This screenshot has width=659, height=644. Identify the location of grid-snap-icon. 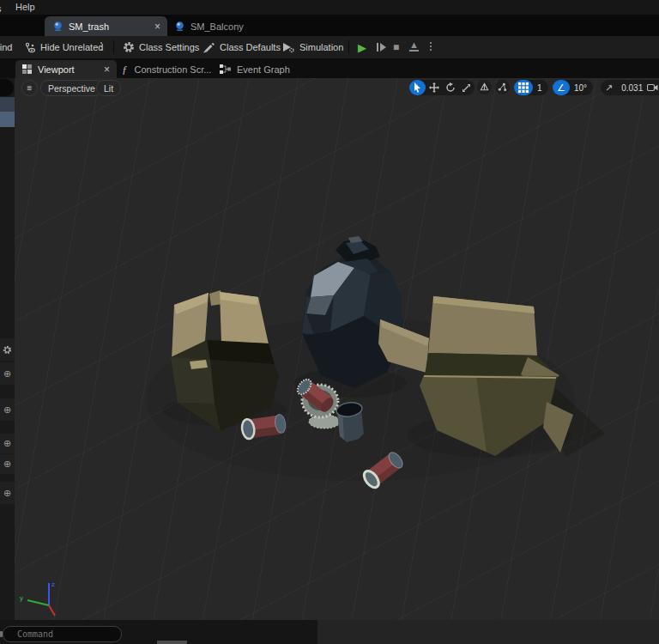
(523, 88).